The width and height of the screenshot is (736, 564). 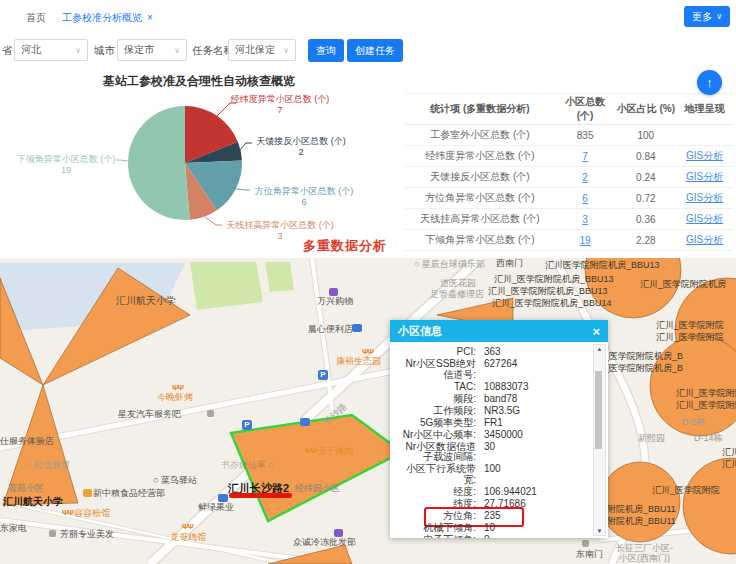 What do you see at coordinates (590, 554) in the screenshot?
I see `map-label: 东南门` at bounding box center [590, 554].